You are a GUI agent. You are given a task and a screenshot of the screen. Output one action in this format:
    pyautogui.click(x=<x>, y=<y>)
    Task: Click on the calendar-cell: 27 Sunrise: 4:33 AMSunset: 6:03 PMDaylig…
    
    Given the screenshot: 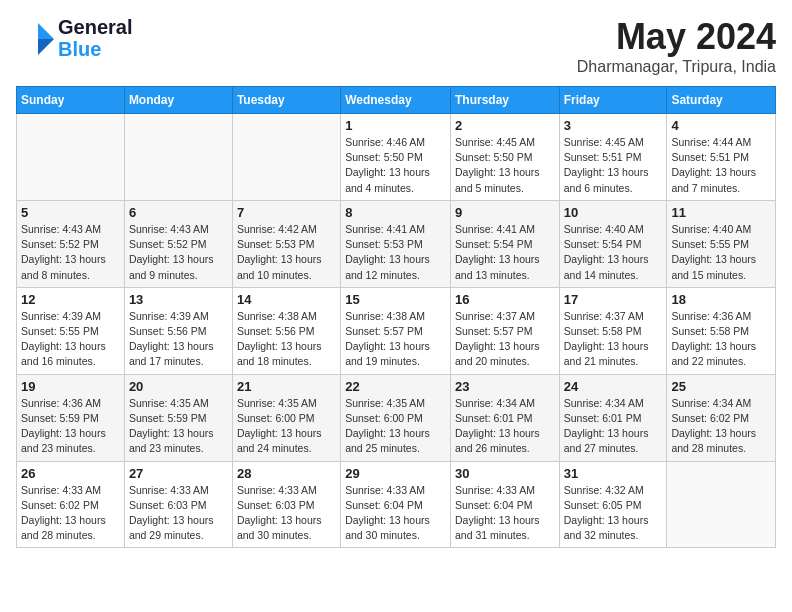 What is the action you would take?
    pyautogui.click(x=178, y=504)
    